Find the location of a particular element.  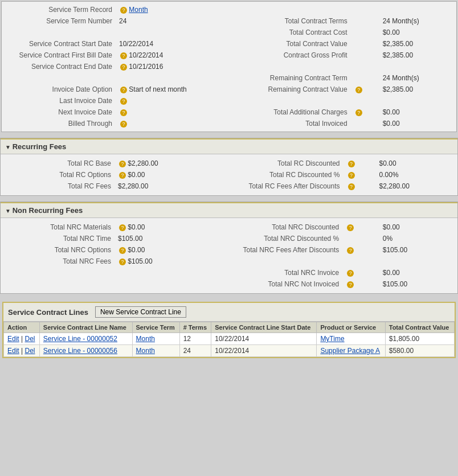

contract-lines-body: Edit | Del Service Line - 00000052 Month… is located at coordinates (229, 345).